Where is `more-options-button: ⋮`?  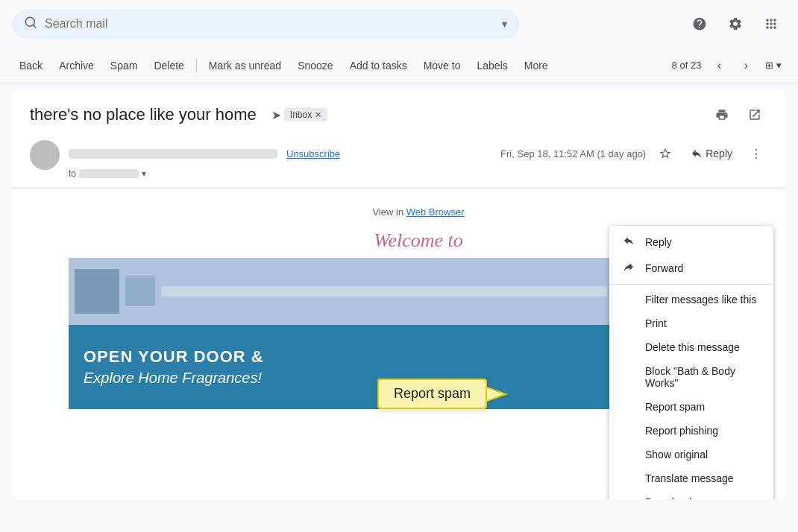 more-options-button: ⋮ is located at coordinates (756, 153).